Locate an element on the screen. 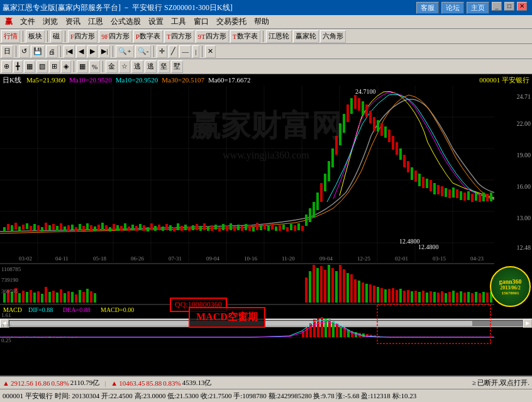 The height and width of the screenshot is (402, 532). tb-tool2: ☆ is located at coordinates (125, 67).